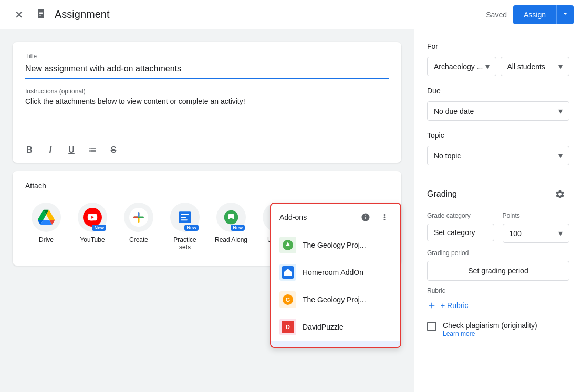 The image size is (582, 392). What do you see at coordinates (347, 327) in the screenshot?
I see `addon-davidpuzzle-label: DavidPuzzle` at bounding box center [347, 327].